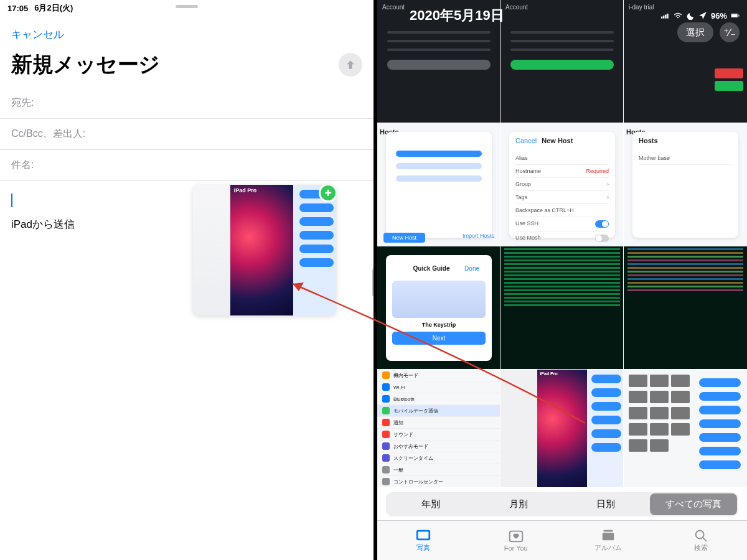 The image size is (747, 560). I want to click on location-icon, so click(703, 16).